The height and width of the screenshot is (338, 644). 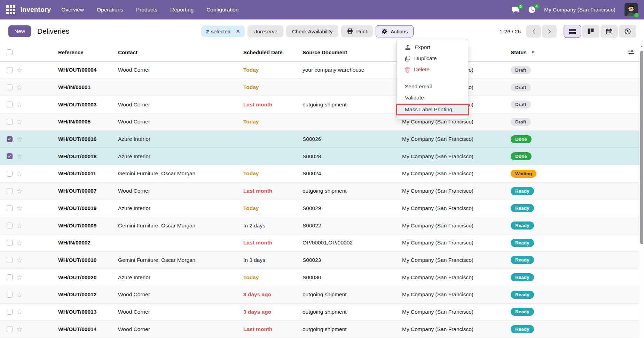 What do you see at coordinates (322, 226) in the screenshot?
I see `table-row: ☆ WH/OUT/00009 Gemini Furniture, Oscar M…` at bounding box center [322, 226].